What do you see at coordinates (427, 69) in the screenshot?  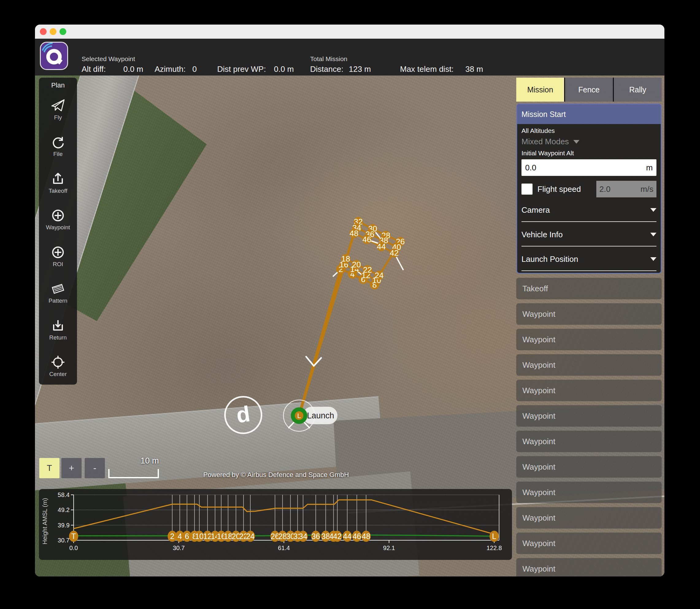 I see `max-telem-dist-label: Max telem dist:` at bounding box center [427, 69].